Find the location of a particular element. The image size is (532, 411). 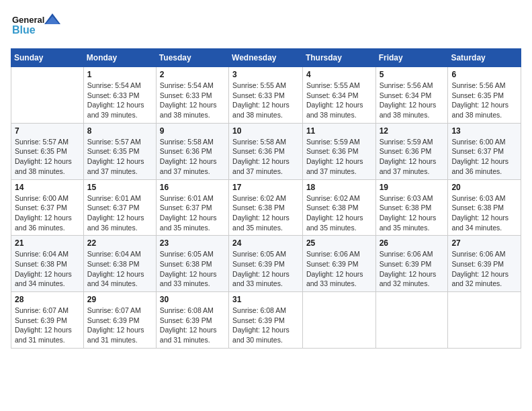

calendar-cell: 3Sunrise: 5:55 AM Sunset: 6:33 PM Daylig… is located at coordinates (266, 95).